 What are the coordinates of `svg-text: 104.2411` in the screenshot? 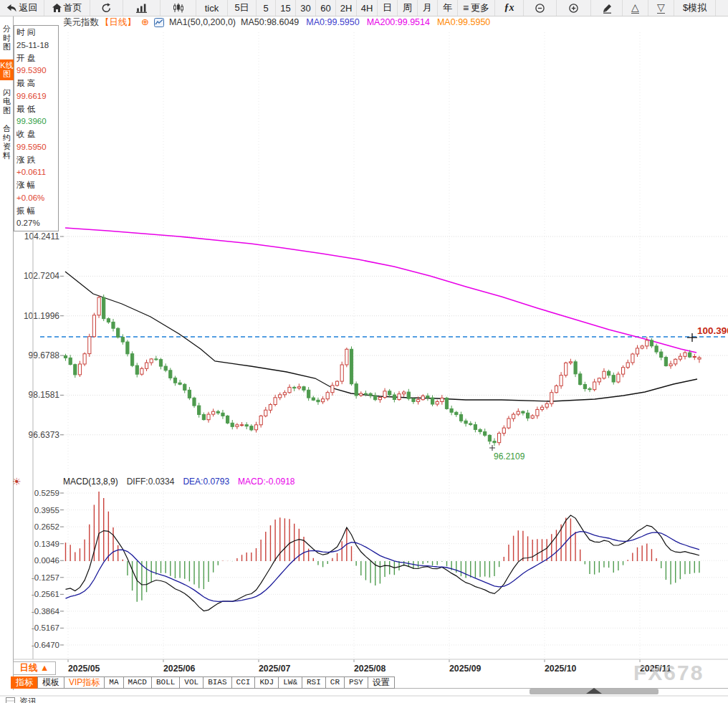 It's located at (42, 236).